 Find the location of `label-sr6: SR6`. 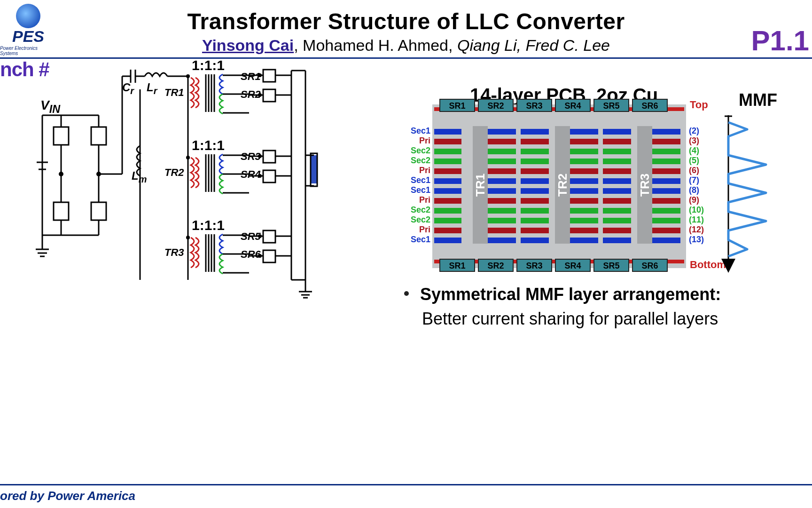

label-sr6: SR6 is located at coordinates (251, 254).